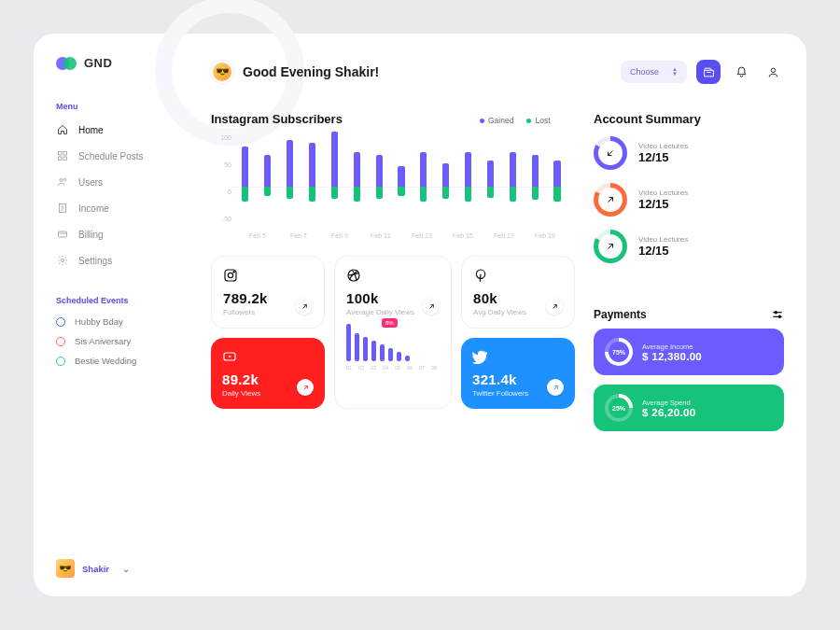 The image size is (840, 630). Describe the element at coordinates (268, 373) in the screenshot. I see `stat-card-youtube: 89.2k Daily Views` at that location.